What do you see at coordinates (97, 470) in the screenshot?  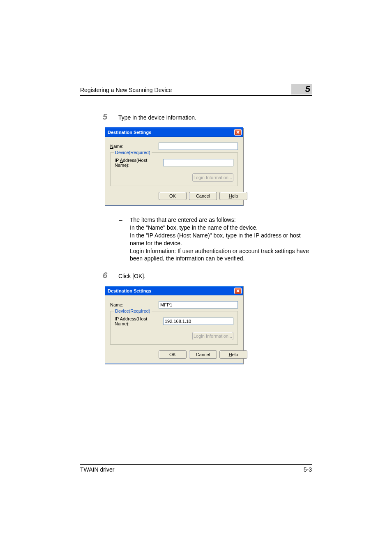 I see `footer-left: TWAIN driver` at bounding box center [97, 470].